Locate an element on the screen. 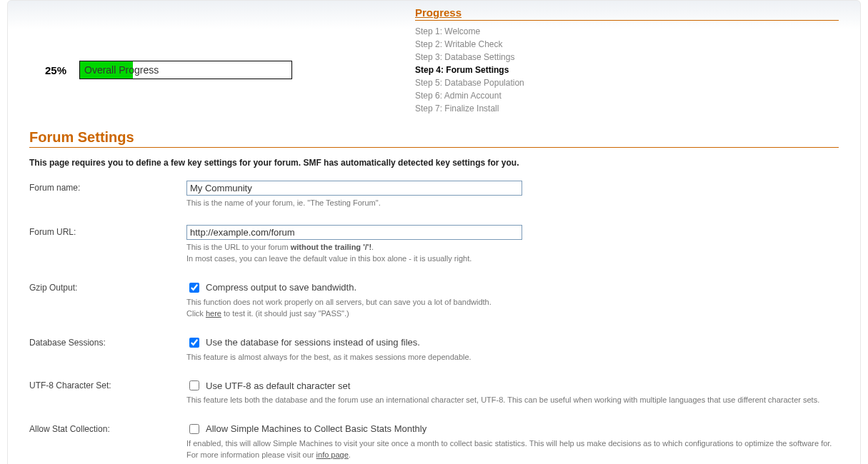 The image size is (868, 464). row-utf8: UTF-8 Character Set: Use UTF-8 as defaul… is located at coordinates (434, 393).